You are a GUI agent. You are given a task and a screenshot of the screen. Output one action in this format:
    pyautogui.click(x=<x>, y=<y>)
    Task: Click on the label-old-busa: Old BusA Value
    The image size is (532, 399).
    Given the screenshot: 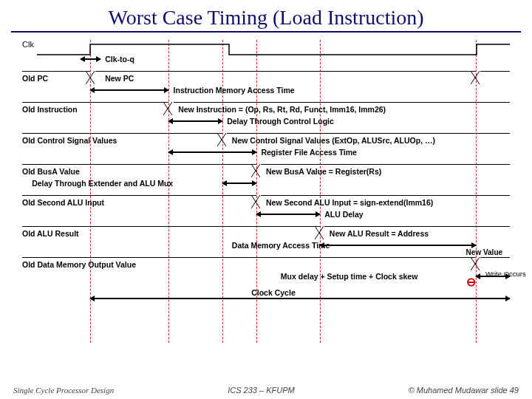 What is the action you would take?
    pyautogui.click(x=51, y=171)
    